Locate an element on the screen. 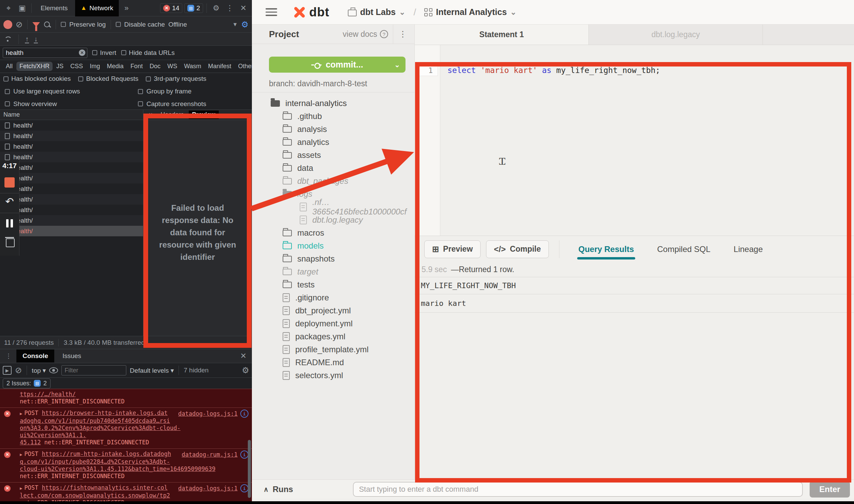 The width and height of the screenshot is (854, 504). show-overview-checkbox is located at coordinates (8, 104).